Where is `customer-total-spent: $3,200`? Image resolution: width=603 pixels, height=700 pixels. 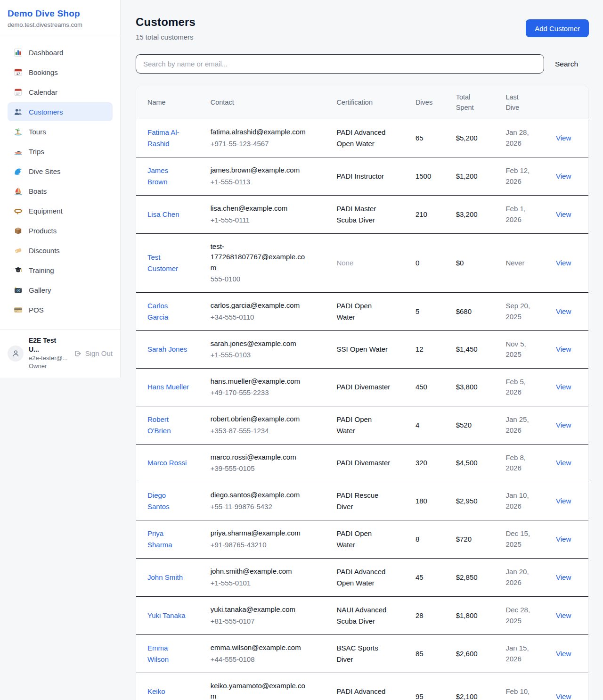
customer-total-spent: $3,200 is located at coordinates (475, 214).